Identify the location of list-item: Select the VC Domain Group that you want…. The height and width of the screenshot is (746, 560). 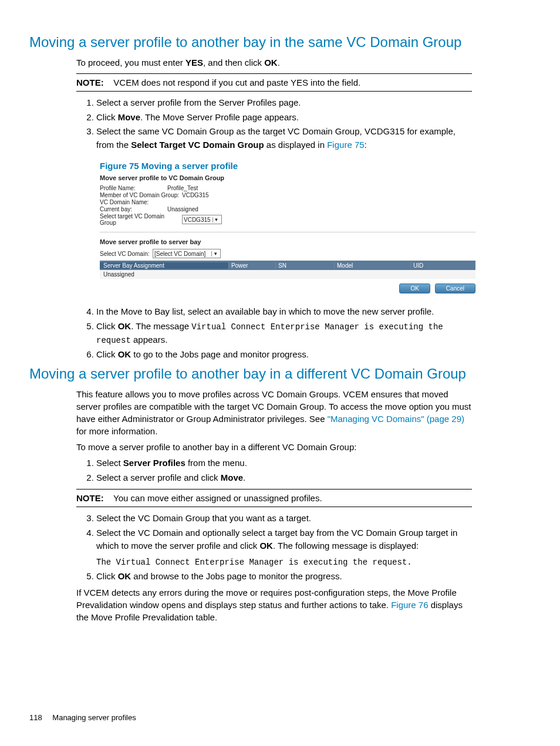
(284, 519).